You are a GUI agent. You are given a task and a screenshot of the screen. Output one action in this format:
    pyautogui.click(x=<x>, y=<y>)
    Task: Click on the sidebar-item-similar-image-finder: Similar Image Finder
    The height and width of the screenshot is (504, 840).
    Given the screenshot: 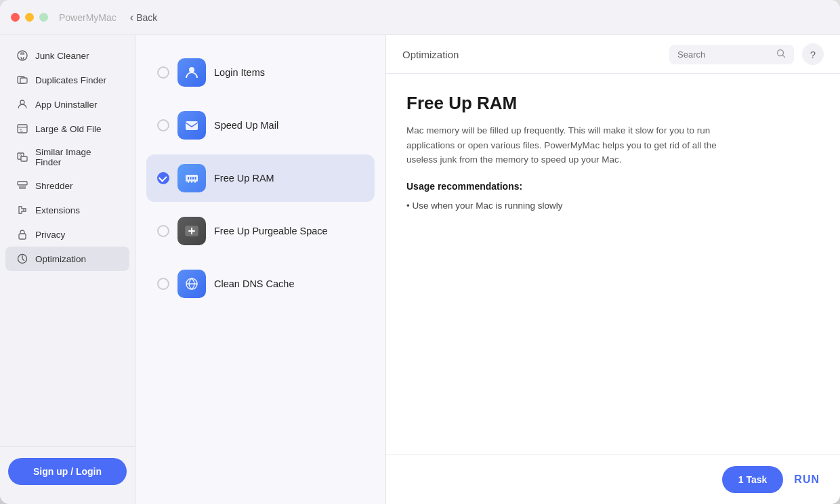 What is the action you would take?
    pyautogui.click(x=68, y=157)
    